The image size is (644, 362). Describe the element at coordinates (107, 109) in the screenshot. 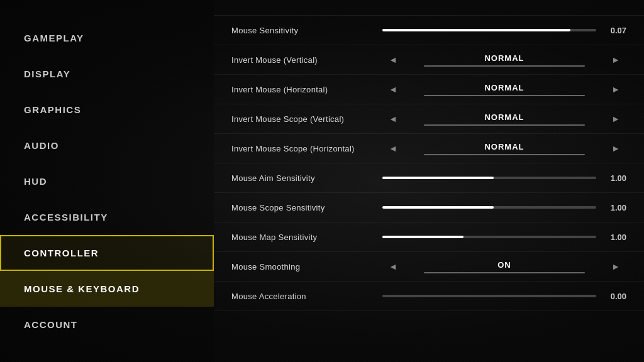

I see `sidebar-item-graphics: GRAPHICS` at that location.